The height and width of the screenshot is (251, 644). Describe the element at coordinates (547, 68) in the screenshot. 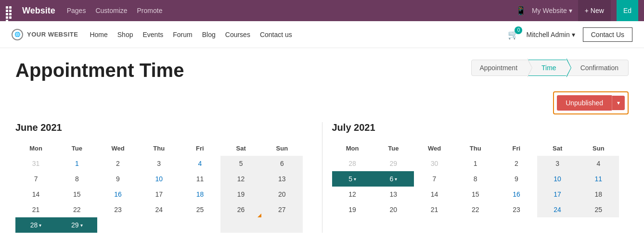

I see `step-time: Time` at that location.